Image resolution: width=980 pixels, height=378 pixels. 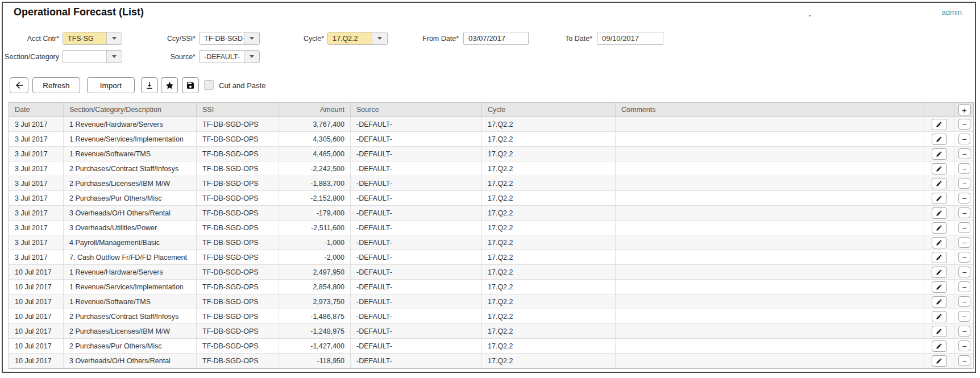 I want to click on cell-amount: 4,485,000, so click(x=315, y=153).